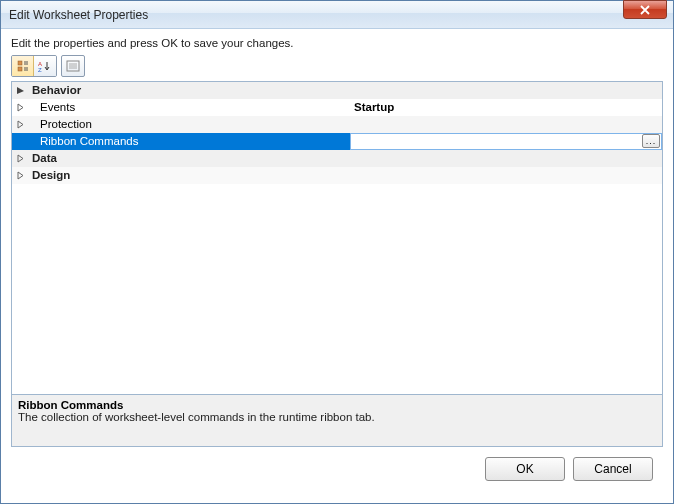  What do you see at coordinates (337, 420) in the screenshot?
I see `description-pane: Ribbon Commands The collection of worksh…` at bounding box center [337, 420].